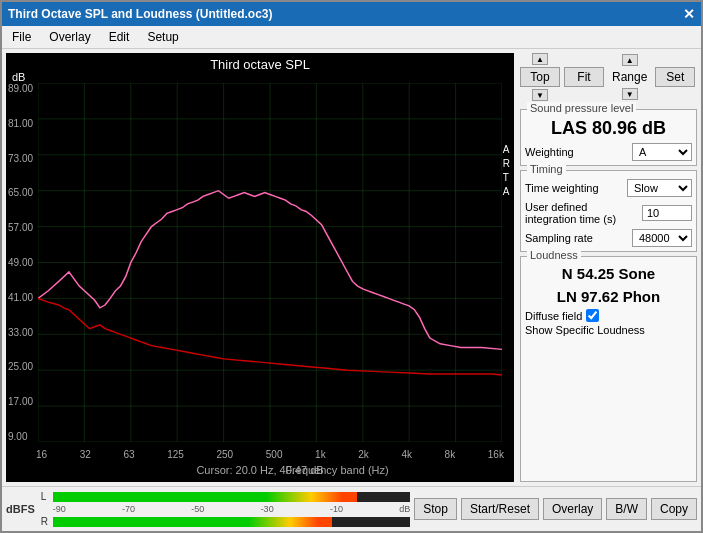  Describe the element at coordinates (18, 77) in the screenshot. I see `db-label: dB` at that location.